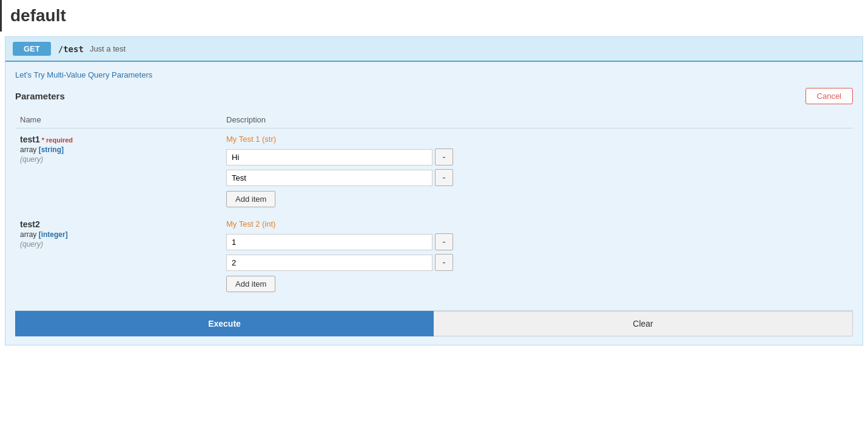 The image size is (868, 437). Describe the element at coordinates (537, 171) in the screenshot. I see `param-description-cell: My Test 1 (str)--Add item` at that location.